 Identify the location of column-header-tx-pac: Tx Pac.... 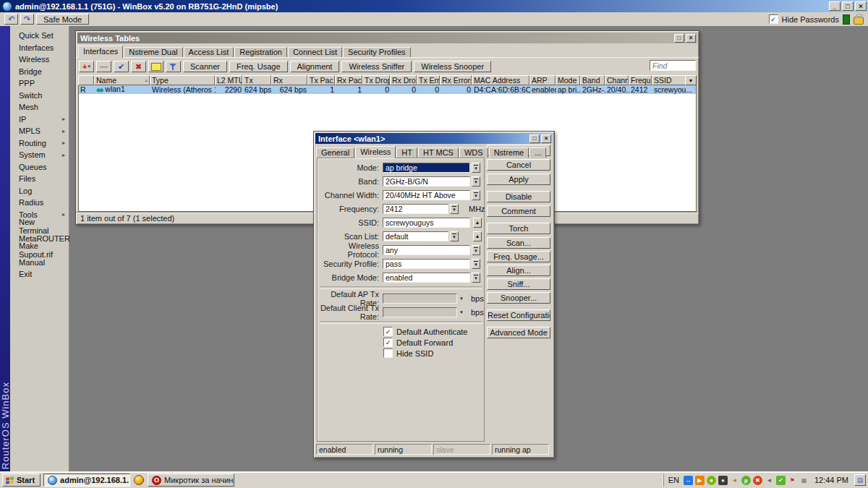
(321, 80).